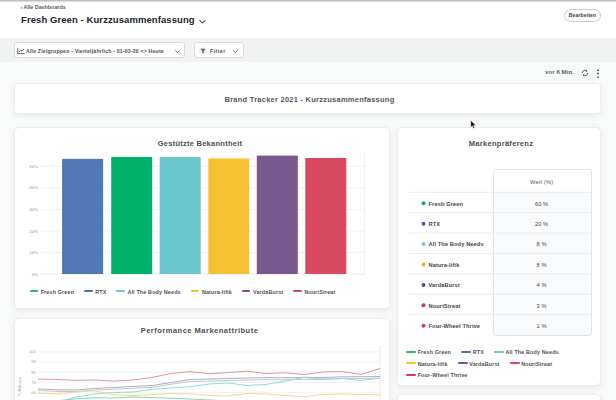  What do you see at coordinates (435, 224) in the screenshot?
I see `svg-text: RTX` at bounding box center [435, 224].